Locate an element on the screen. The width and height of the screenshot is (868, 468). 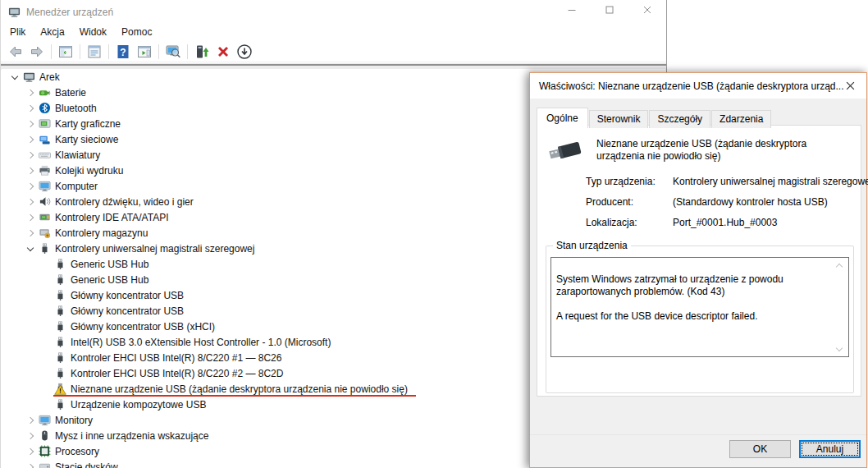
ide-controller-icon is located at coordinates (44, 217).